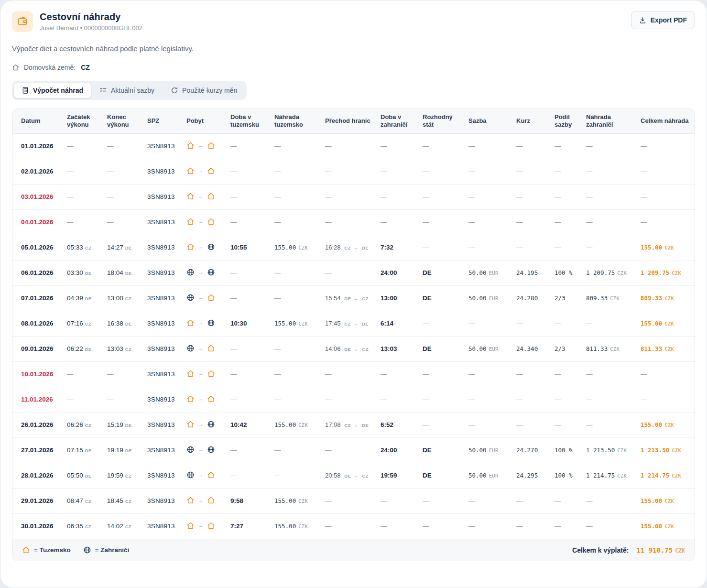 The width and height of the screenshot is (707, 588). I want to click on cell-end-time: 18:04DE, so click(123, 272).